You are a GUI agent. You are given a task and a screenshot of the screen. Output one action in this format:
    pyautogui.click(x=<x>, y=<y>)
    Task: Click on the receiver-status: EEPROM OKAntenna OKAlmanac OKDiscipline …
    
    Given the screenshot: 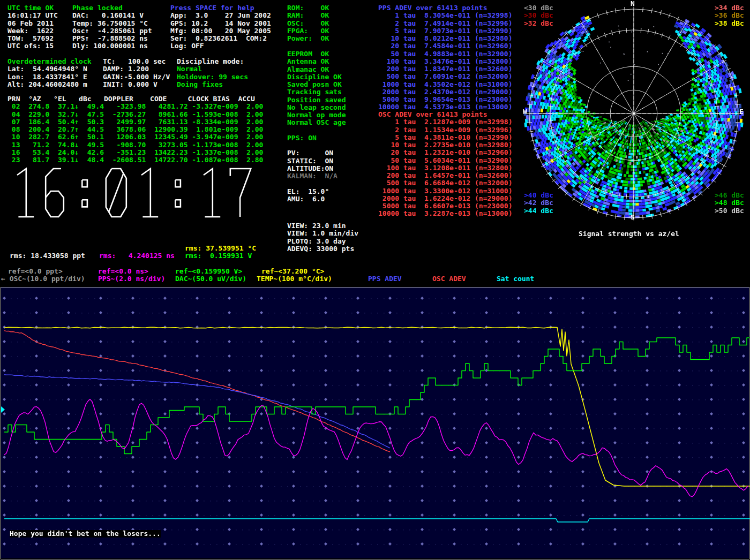 What is the action you would take?
    pyautogui.click(x=317, y=126)
    